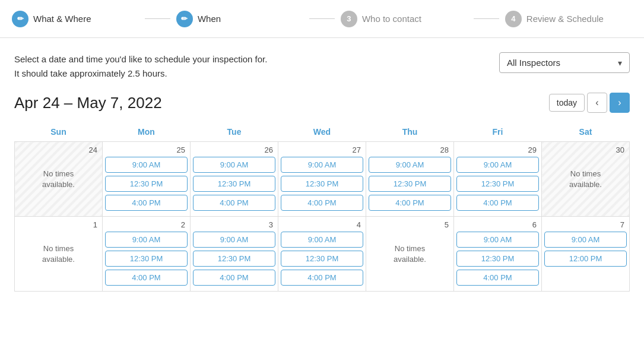 Image resolution: width=644 pixels, height=364 pixels. Describe the element at coordinates (410, 248) in the screenshot. I see `no-times-1-4: No times available.` at that location.